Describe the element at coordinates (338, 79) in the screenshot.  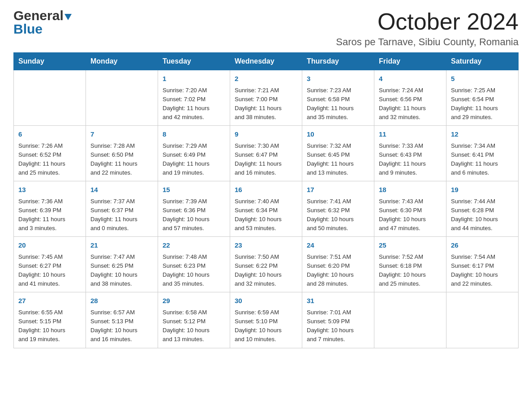
I see `day-number: 3` at that location.